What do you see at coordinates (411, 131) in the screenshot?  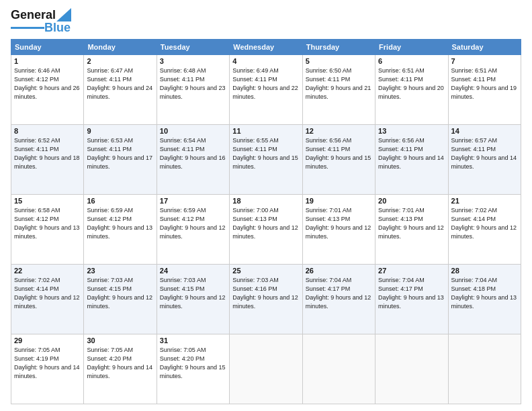 I see `day-number: 13` at bounding box center [411, 131].